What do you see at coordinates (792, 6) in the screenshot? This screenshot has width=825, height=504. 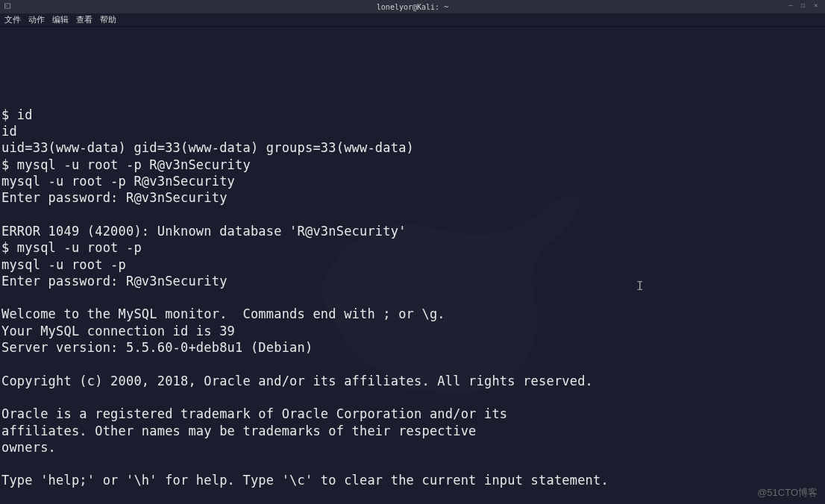 I see `minimize-button: –` at bounding box center [792, 6].